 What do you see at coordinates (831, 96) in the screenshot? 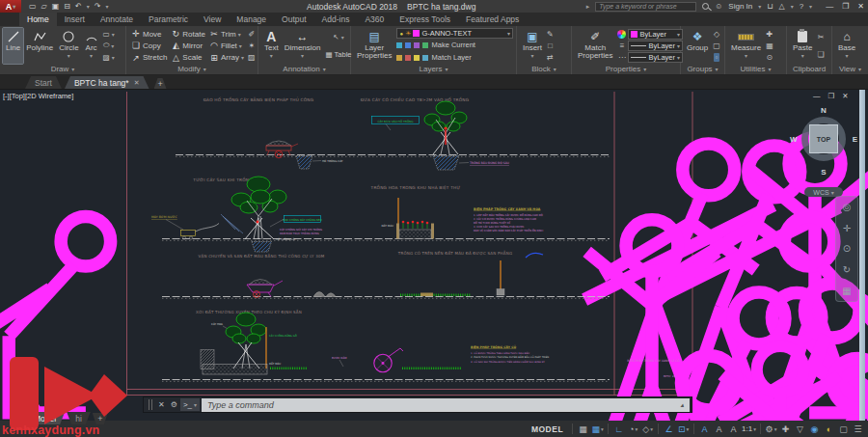
I see `vp-restore-icon: ❐` at bounding box center [831, 96].